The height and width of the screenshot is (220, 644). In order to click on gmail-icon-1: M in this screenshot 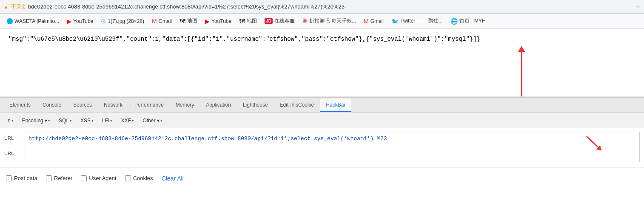, I will do `click(154, 21)`.